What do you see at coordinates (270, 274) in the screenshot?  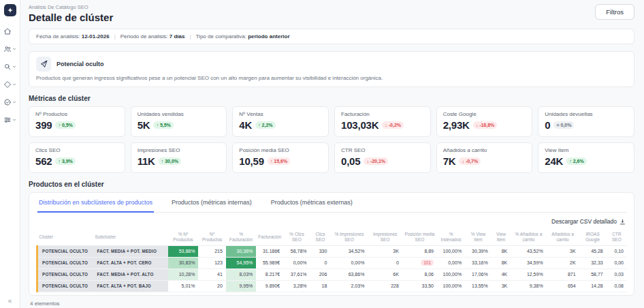 I see `table-cell: 8.217€` at bounding box center [270, 274].